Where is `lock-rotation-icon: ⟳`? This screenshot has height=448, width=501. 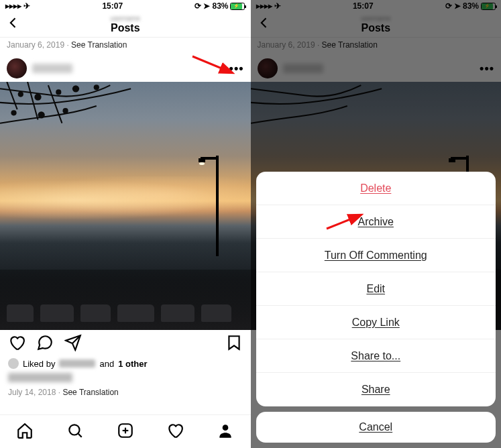 lock-rotation-icon: ⟳ is located at coordinates (198, 6).